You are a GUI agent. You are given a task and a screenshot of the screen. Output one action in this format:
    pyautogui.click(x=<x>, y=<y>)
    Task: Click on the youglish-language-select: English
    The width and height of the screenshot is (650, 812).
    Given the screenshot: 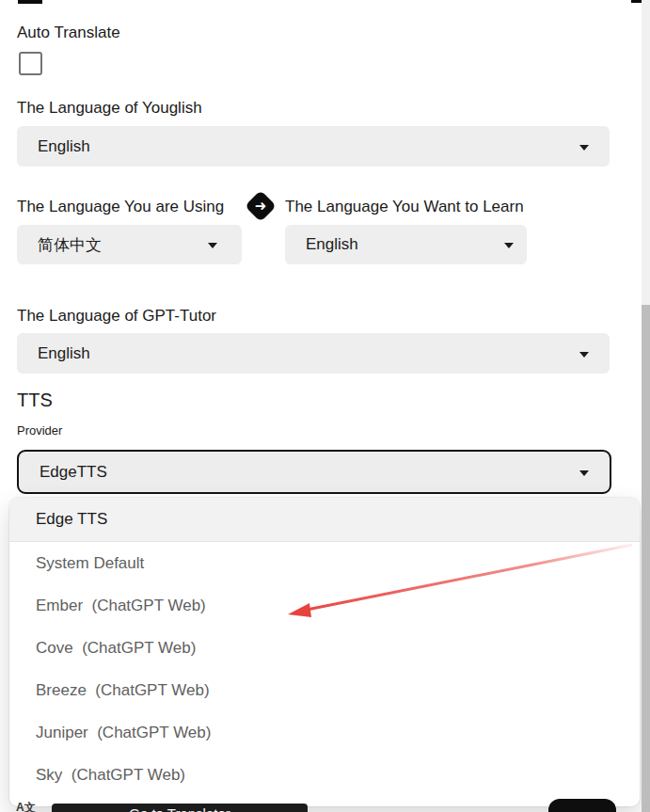 What is the action you would take?
    pyautogui.click(x=313, y=147)
    